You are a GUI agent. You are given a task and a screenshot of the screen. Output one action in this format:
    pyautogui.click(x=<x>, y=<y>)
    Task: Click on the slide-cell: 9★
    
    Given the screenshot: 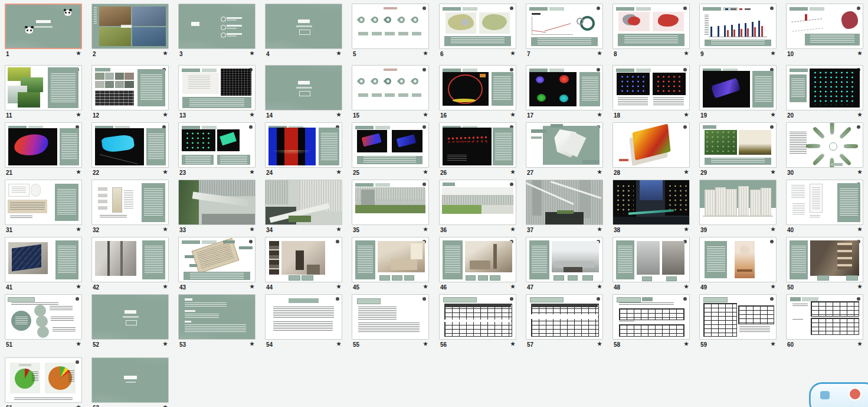 What is the action you would take?
    pyautogui.click(x=738, y=26)
    